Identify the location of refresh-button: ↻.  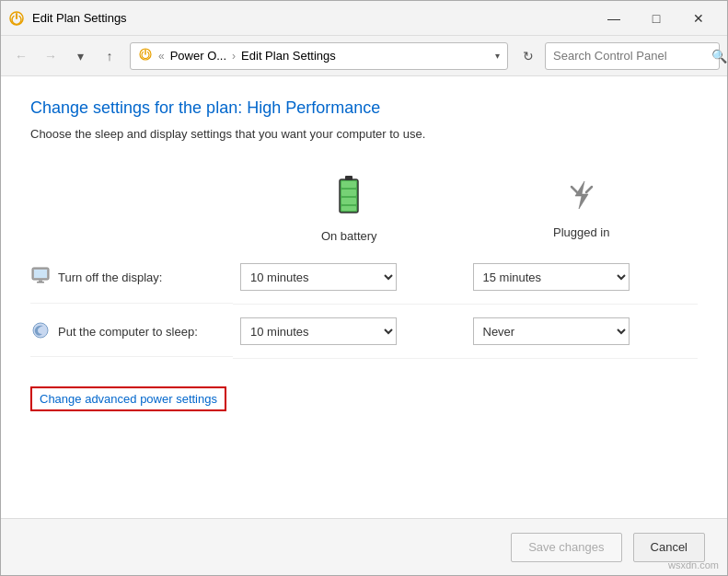
(528, 56).